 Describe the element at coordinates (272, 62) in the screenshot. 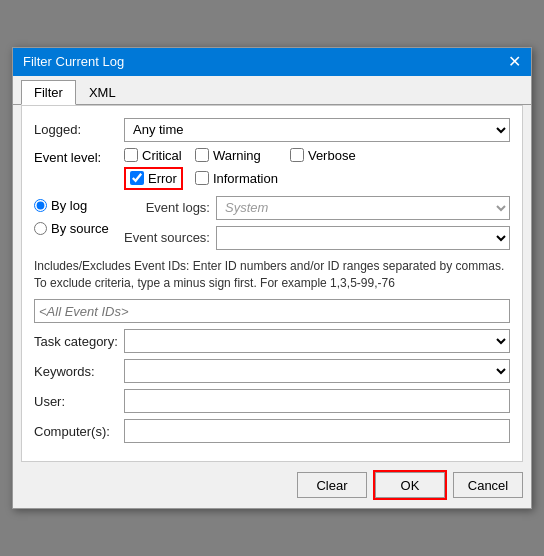

I see `title-bar: Filter Current Log ✕` at that location.